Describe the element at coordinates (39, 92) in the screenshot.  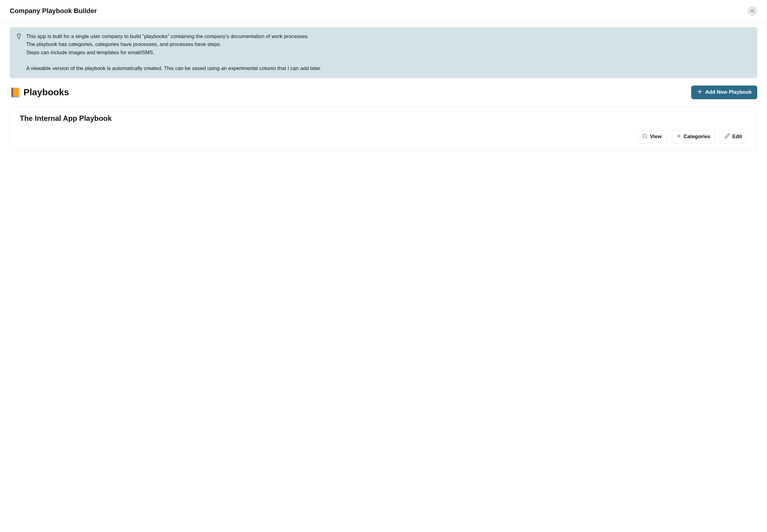
I see `section-title: 📙 Playbooks` at that location.